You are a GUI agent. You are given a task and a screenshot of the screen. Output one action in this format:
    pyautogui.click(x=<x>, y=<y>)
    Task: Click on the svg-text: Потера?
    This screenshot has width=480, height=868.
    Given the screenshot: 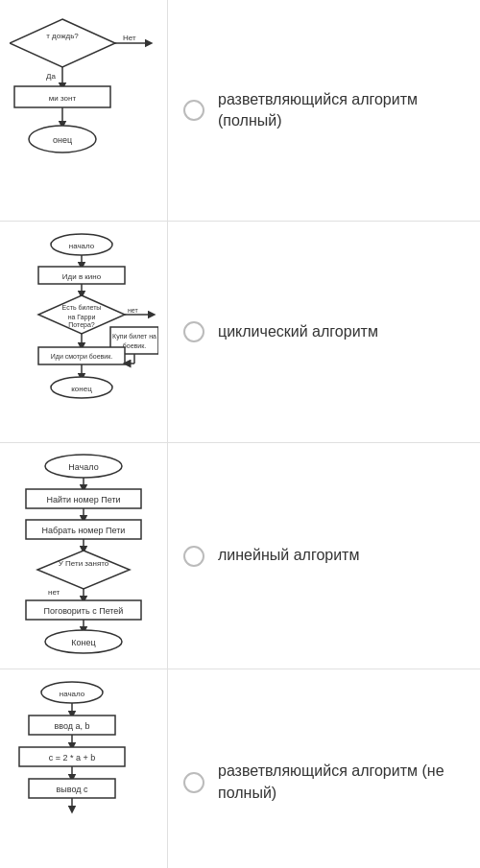 What is the action you would take?
    pyautogui.click(x=82, y=325)
    